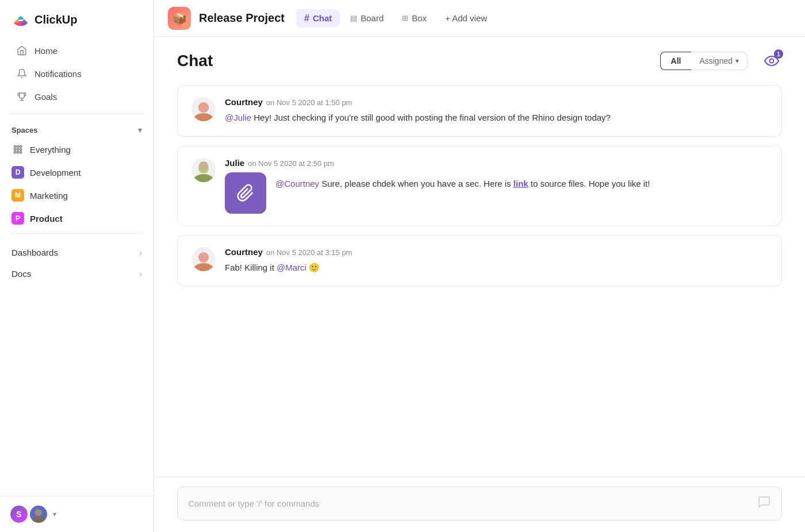  What do you see at coordinates (77, 74) in the screenshot?
I see `sidebar-item-notifications: Notifications` at bounding box center [77, 74].